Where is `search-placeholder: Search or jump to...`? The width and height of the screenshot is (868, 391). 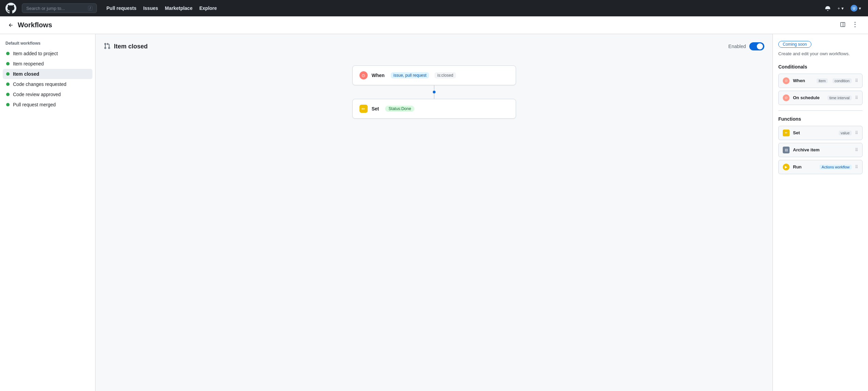 search-placeholder: Search or jump to... is located at coordinates (46, 8).